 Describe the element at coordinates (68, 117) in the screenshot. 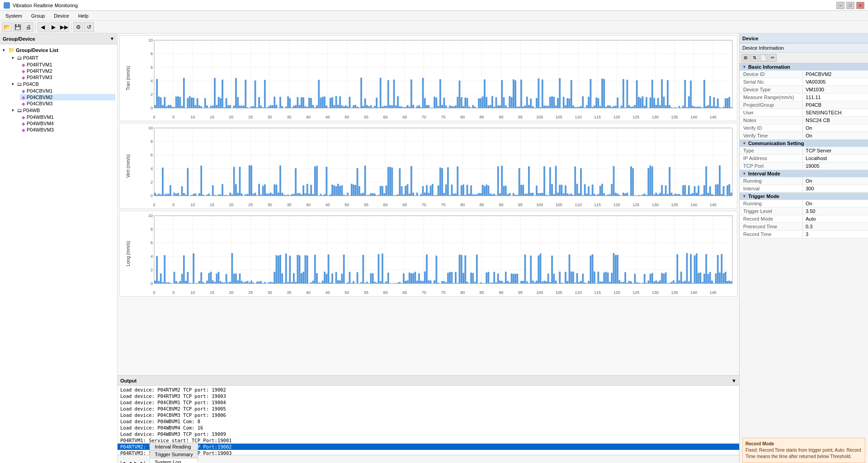

I see `tree-node-p04wbvm1: ◆ P04WBVM1` at that location.